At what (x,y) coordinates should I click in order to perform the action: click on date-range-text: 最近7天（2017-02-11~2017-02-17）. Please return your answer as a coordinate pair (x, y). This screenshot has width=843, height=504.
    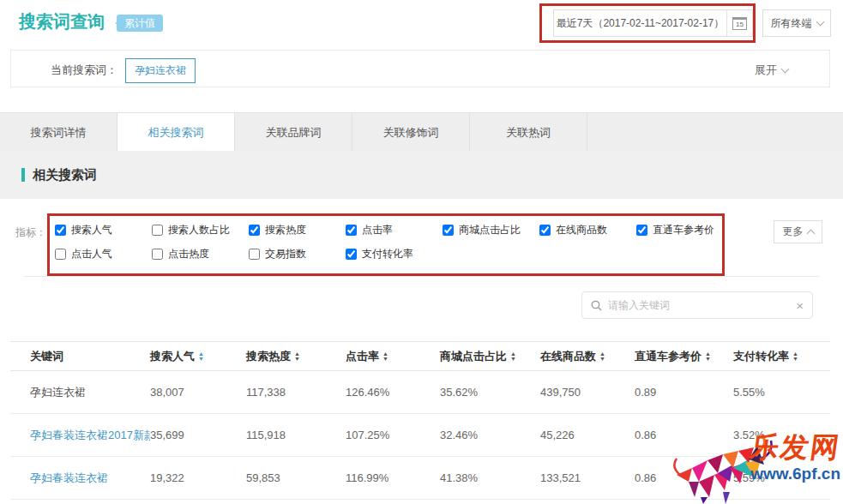
    Looking at the image, I should click on (640, 24).